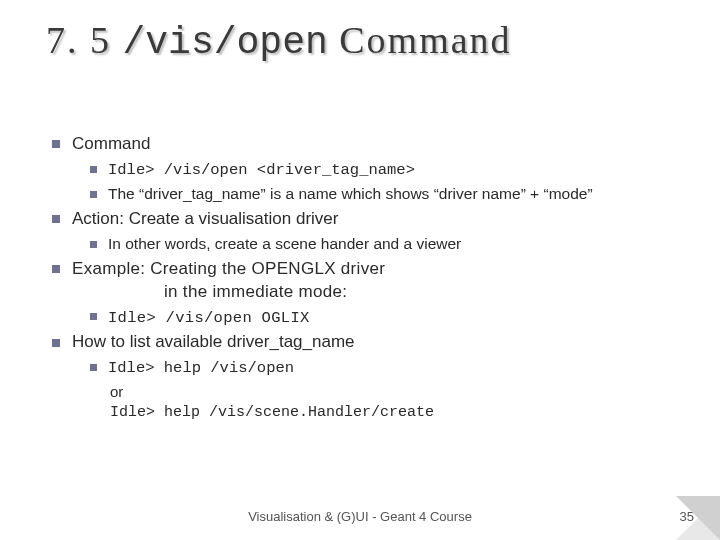 This screenshot has height=540, width=720. What do you see at coordinates (369, 294) in the screenshot?
I see `bullet-example: Example: Creating the OPENGLX driver in …` at bounding box center [369, 294].